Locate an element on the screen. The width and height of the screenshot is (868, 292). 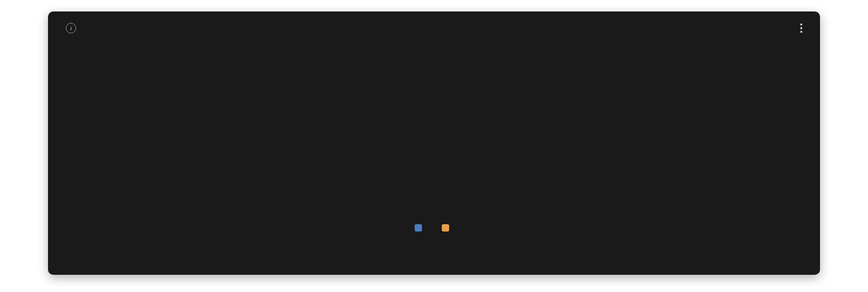
legend-item-connected is located at coordinates (420, 228).